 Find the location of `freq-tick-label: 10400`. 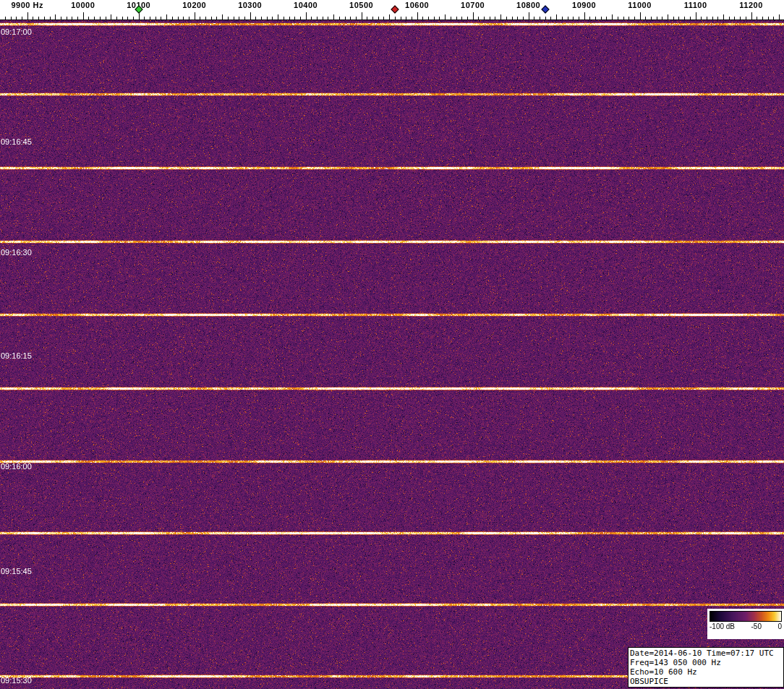

freq-tick-label: 10400 is located at coordinates (305, 5).